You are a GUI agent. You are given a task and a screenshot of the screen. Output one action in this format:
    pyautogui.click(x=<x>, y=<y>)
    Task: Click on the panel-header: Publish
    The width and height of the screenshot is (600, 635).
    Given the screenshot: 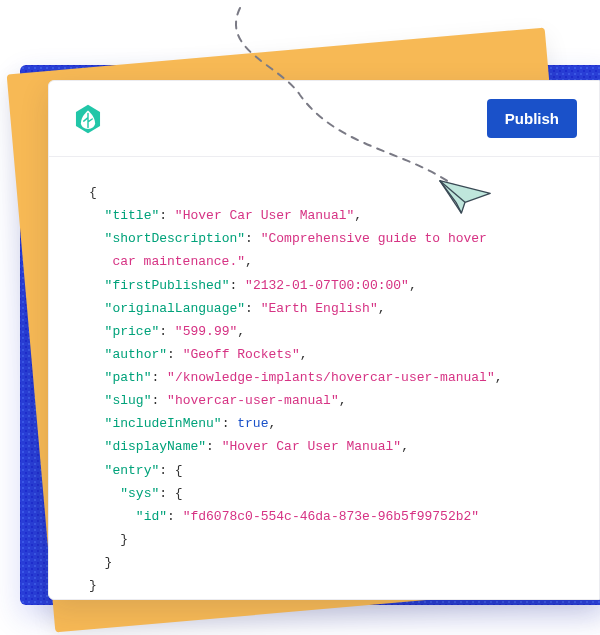 What is the action you would take?
    pyautogui.click(x=324, y=119)
    